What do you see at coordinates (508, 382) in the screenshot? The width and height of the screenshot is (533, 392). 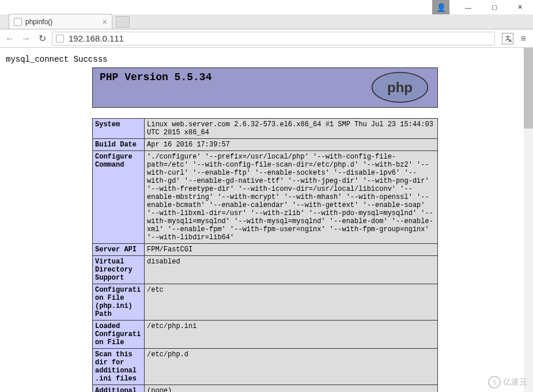 I see `watermark: S 亿速云` at bounding box center [508, 382].